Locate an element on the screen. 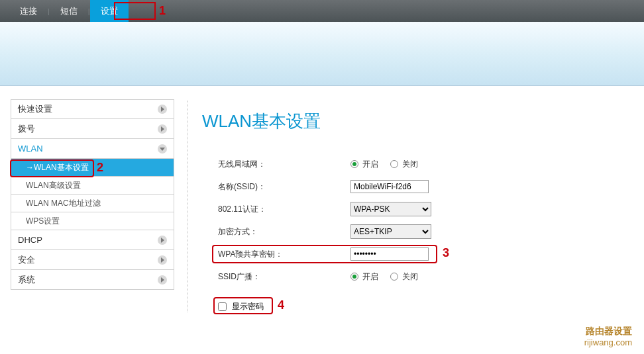 The width and height of the screenshot is (644, 354). sidebar-cat-quicksetup: 快速设置 is located at coordinates (93, 109).